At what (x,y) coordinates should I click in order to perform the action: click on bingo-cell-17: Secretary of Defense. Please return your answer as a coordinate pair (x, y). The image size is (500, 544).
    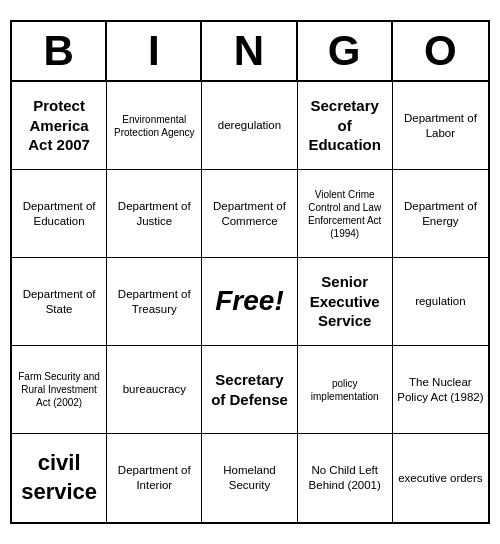
    Looking at the image, I should click on (250, 390).